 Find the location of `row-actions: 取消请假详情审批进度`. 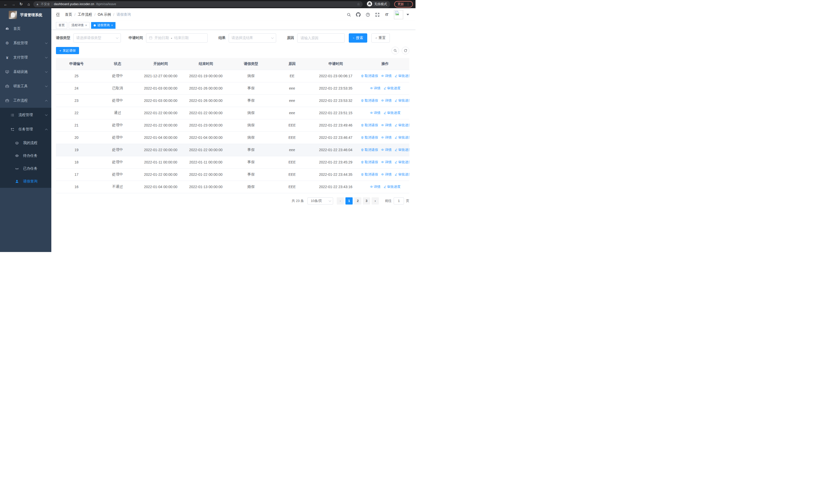

row-actions: 取消请假详情审批进度 is located at coordinates (385, 162).